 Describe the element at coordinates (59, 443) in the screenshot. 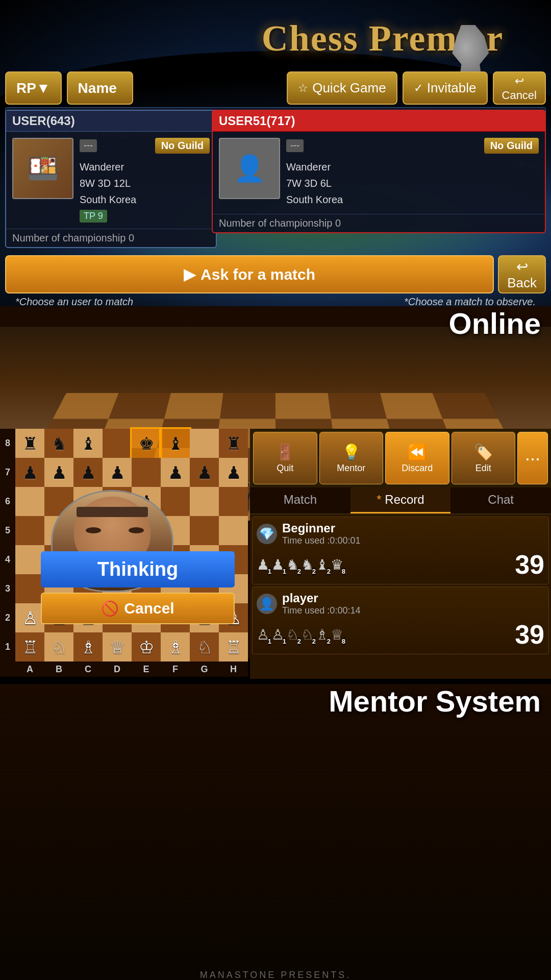

I see `board-cell-B8: ♞` at that location.